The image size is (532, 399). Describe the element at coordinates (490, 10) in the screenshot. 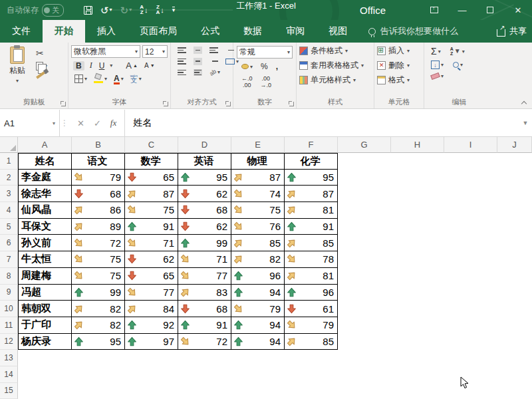

I see `maximize-button` at that location.